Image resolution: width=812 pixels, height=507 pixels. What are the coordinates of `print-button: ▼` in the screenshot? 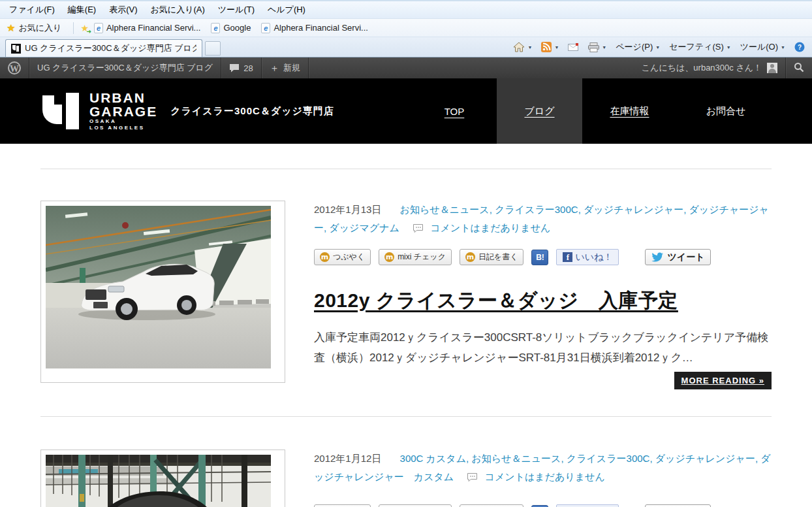 It's located at (597, 47).